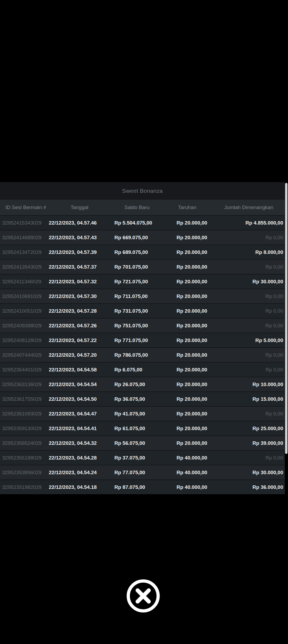 This screenshot has width=288, height=644. Describe the element at coordinates (23, 414) in the screenshot. I see `session-id-cell: 32952361093029` at that location.